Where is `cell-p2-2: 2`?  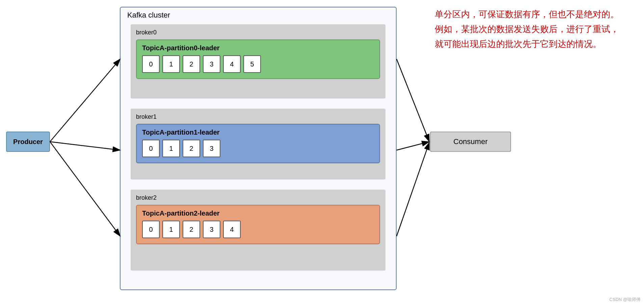
cell-p2-2: 2 is located at coordinates (191, 229).